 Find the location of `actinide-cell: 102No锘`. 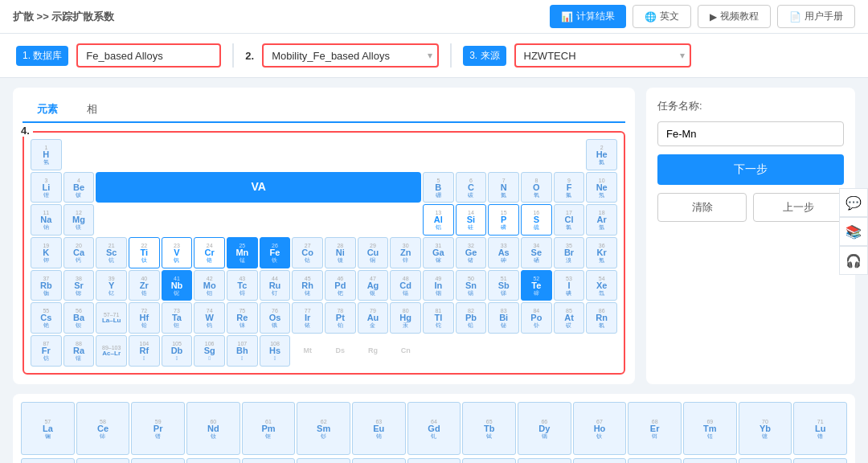

actinide-cell: 102No锘 is located at coordinates (765, 461).